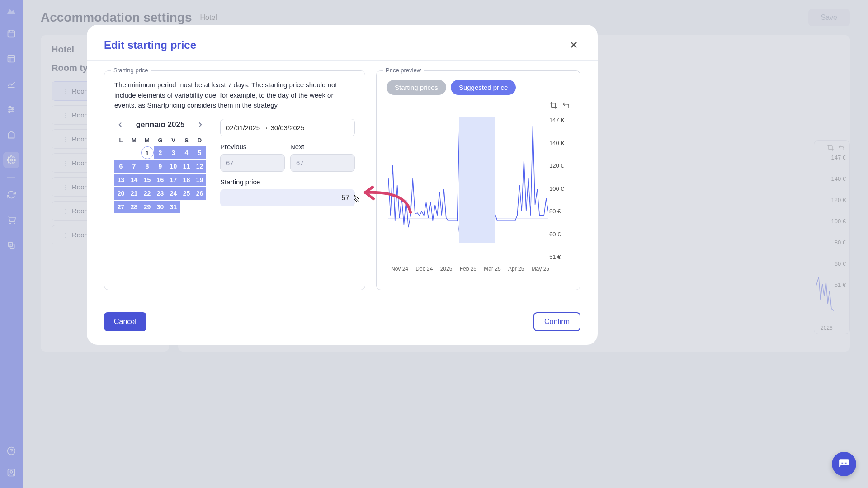 This screenshot has width=868, height=488. Describe the element at coordinates (560, 257) in the screenshot. I see `y-tick: 51 €` at that location.